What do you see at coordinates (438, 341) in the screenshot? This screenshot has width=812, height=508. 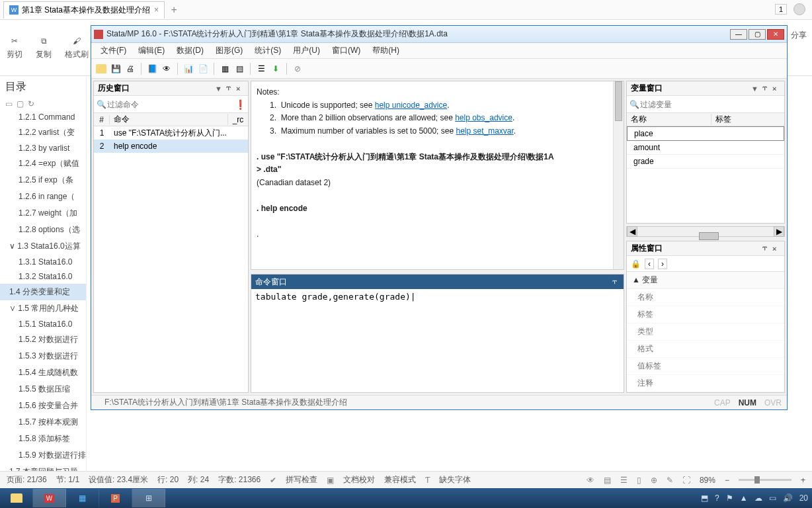 I see `command-input` at bounding box center [438, 341].